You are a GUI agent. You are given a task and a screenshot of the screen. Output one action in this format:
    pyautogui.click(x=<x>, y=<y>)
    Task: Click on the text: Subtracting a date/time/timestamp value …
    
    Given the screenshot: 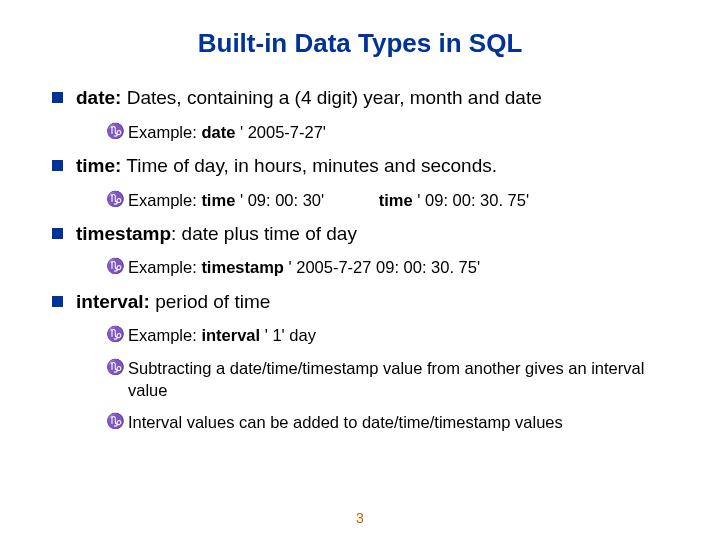 What is the action you would take?
    pyautogui.click(x=386, y=379)
    